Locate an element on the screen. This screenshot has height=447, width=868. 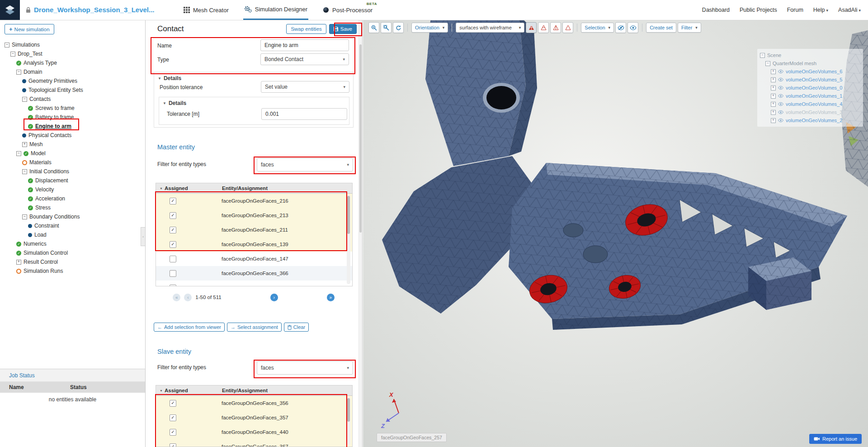
project-title: Drone_Workshop_Session_3_Level... is located at coordinates (94, 10).